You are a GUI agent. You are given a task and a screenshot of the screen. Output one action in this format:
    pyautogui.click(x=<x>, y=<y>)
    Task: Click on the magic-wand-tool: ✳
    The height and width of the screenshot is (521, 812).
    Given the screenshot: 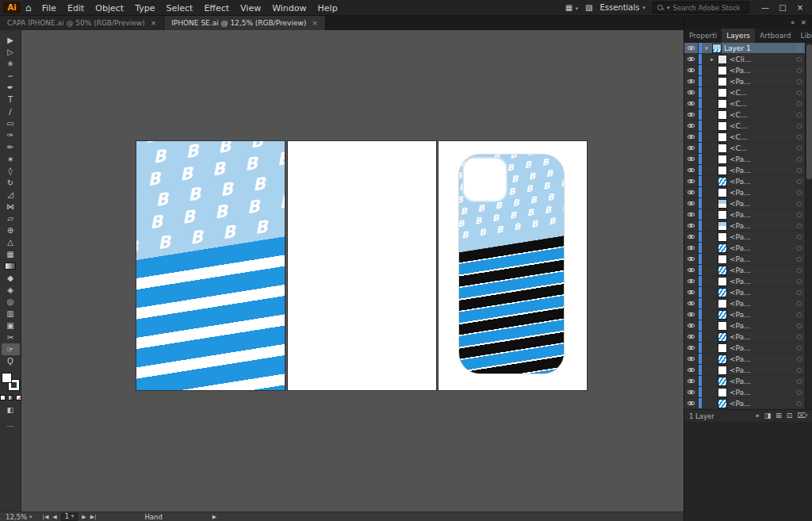 What is the action you would take?
    pyautogui.click(x=11, y=63)
    